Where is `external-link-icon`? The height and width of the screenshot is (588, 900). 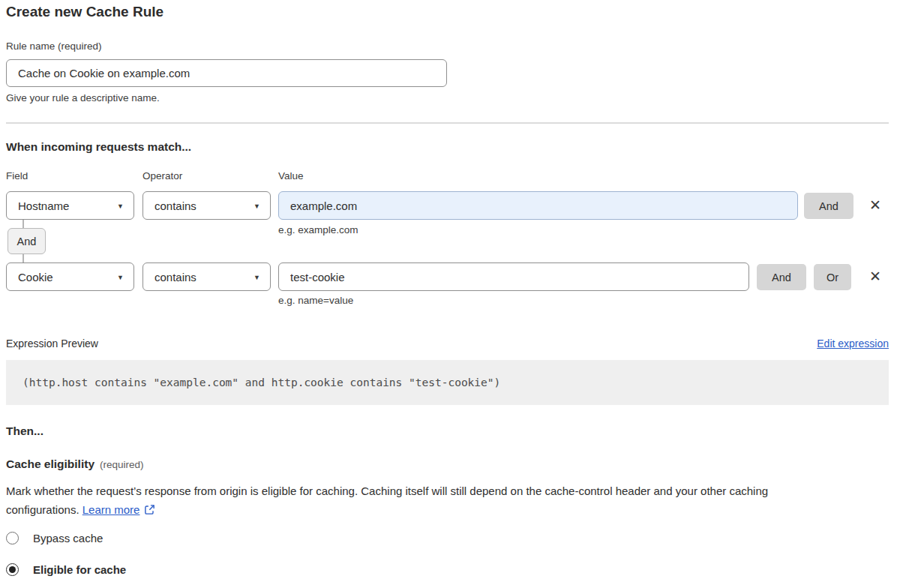 external-link-icon is located at coordinates (150, 512).